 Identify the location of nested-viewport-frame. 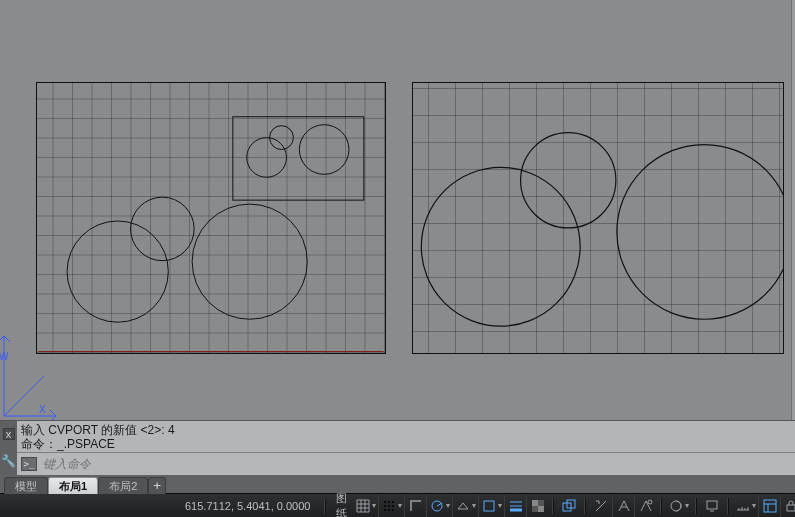
(298, 158).